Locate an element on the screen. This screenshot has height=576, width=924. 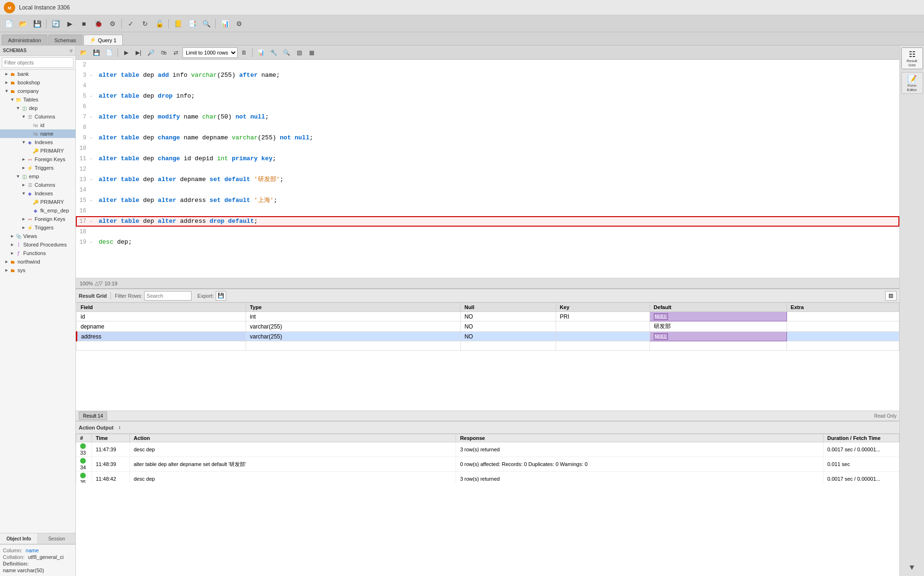
col-header-key: Key is located at coordinates (603, 307).